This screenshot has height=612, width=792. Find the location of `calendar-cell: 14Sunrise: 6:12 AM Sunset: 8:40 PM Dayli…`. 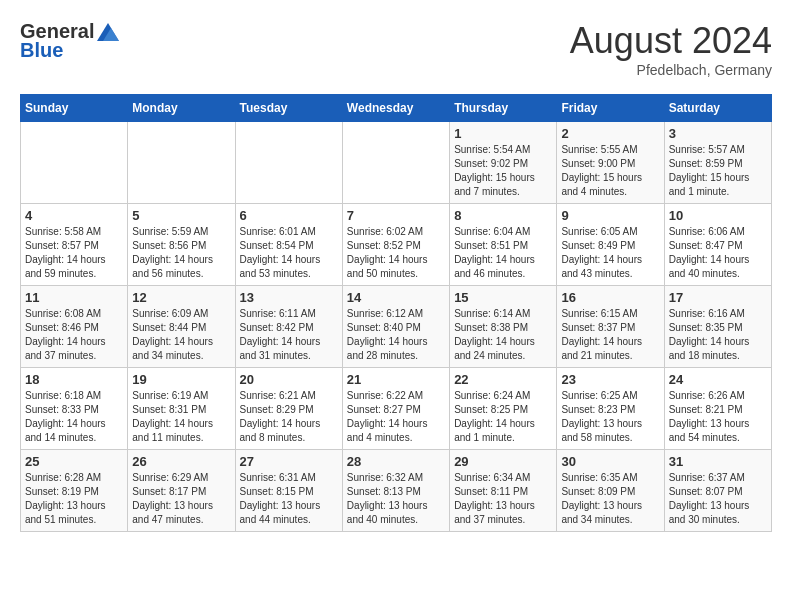

calendar-cell: 14Sunrise: 6:12 AM Sunset: 8:40 PM Dayli… is located at coordinates (396, 327).